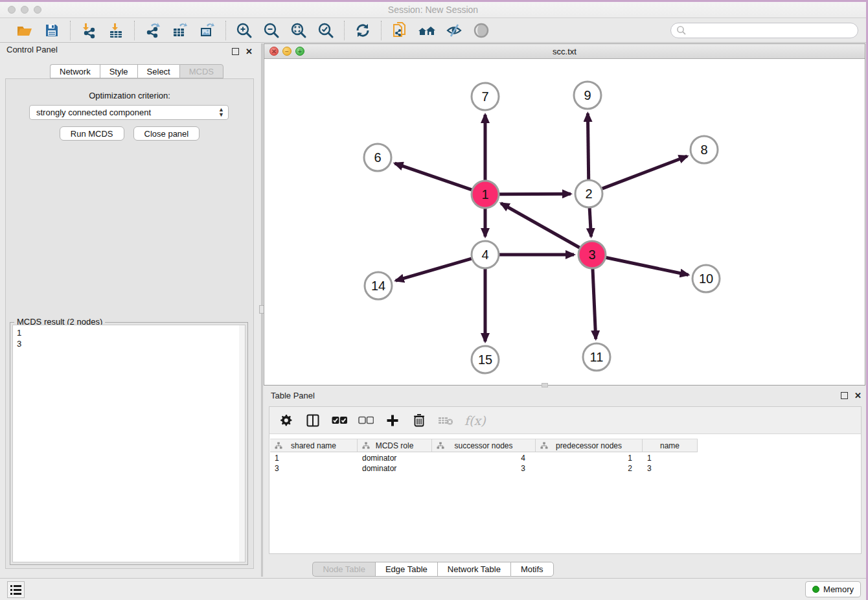 This screenshot has width=868, height=600. I want to click on refresh-button, so click(363, 30).